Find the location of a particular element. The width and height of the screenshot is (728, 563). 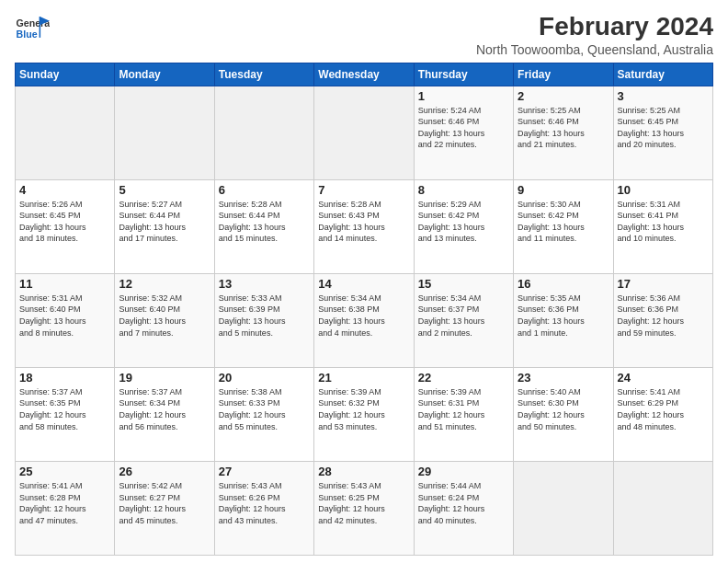

day-info: Sunrise: 5:42 AM Sunset: 6:27 PM Dayligh… is located at coordinates (164, 503).